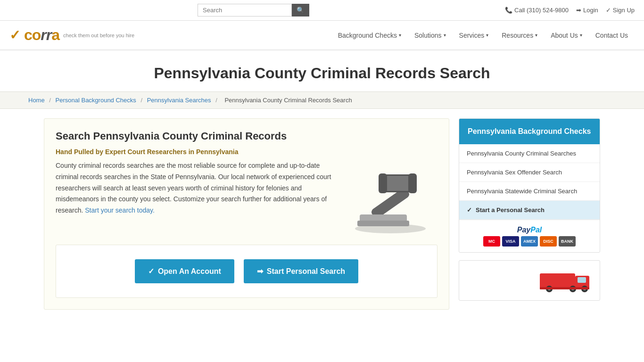 The width and height of the screenshot is (644, 362). What do you see at coordinates (548, 241) in the screenshot?
I see `discover-icon: DISC` at bounding box center [548, 241].